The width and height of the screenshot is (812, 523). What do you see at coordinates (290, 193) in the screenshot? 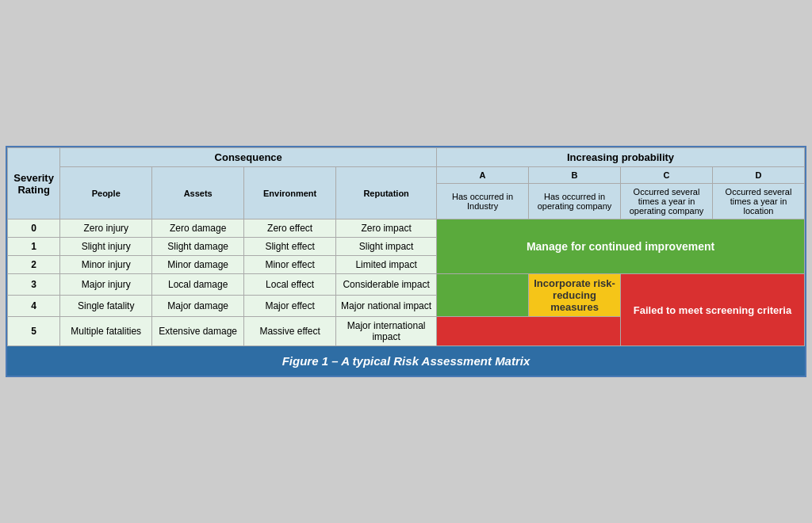
I see `environment-header: Environment` at bounding box center [290, 193].